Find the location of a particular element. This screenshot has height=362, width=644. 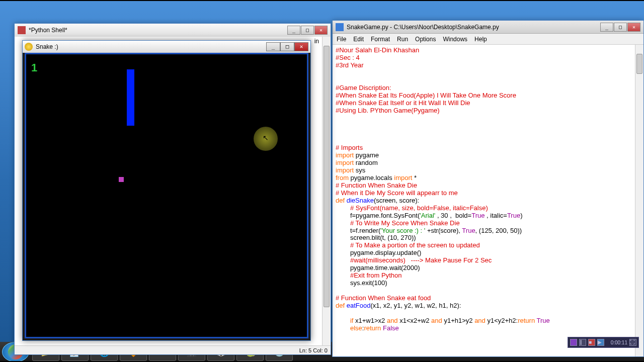

snake-titlebar: Snake :) _ □ ✕ is located at coordinates (167, 47).